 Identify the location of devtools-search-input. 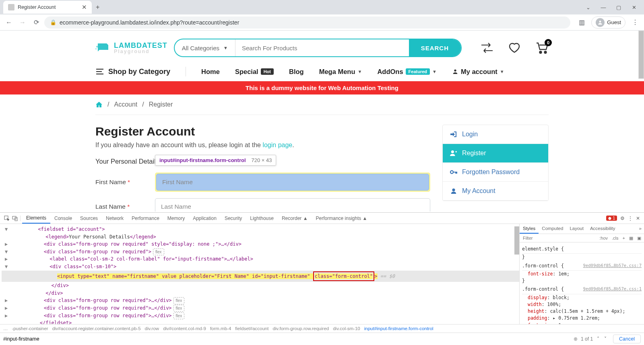
(287, 339).